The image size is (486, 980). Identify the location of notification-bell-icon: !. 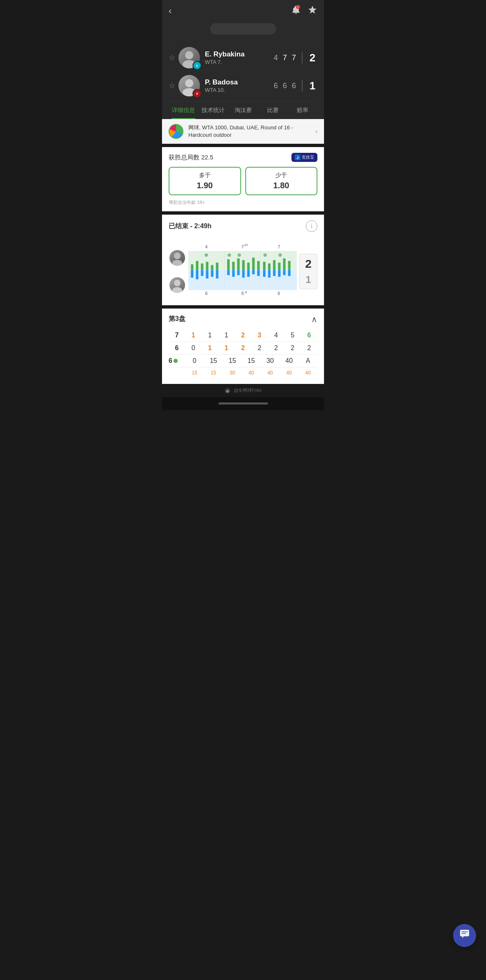
(296, 11).